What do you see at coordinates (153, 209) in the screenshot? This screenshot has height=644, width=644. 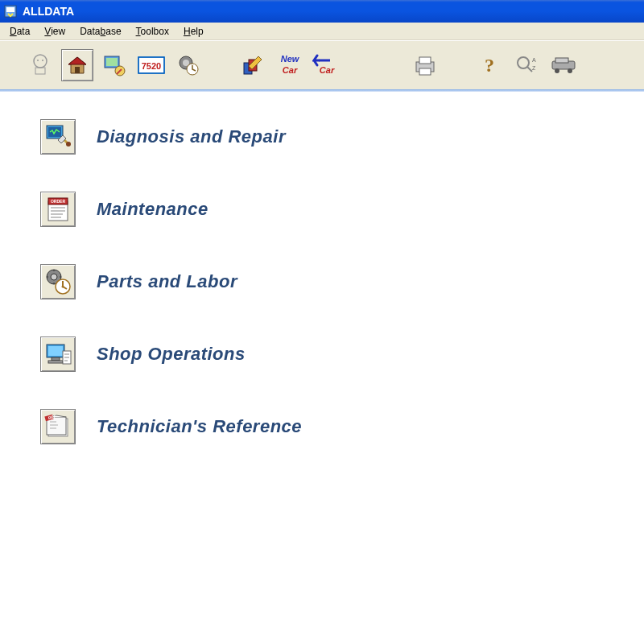 I see `nav-label: Maintenance` at bounding box center [153, 209].